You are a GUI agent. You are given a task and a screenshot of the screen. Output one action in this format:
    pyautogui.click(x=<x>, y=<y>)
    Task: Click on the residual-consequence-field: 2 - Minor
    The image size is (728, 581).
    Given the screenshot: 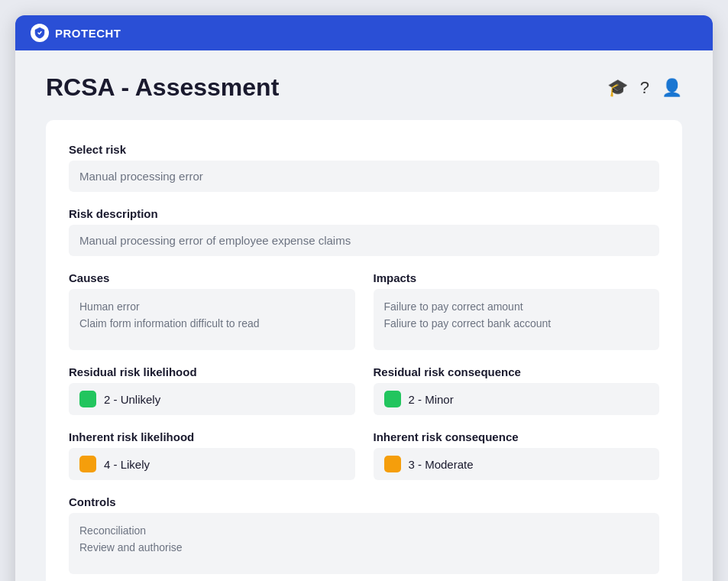 What is the action you would take?
    pyautogui.click(x=516, y=399)
    